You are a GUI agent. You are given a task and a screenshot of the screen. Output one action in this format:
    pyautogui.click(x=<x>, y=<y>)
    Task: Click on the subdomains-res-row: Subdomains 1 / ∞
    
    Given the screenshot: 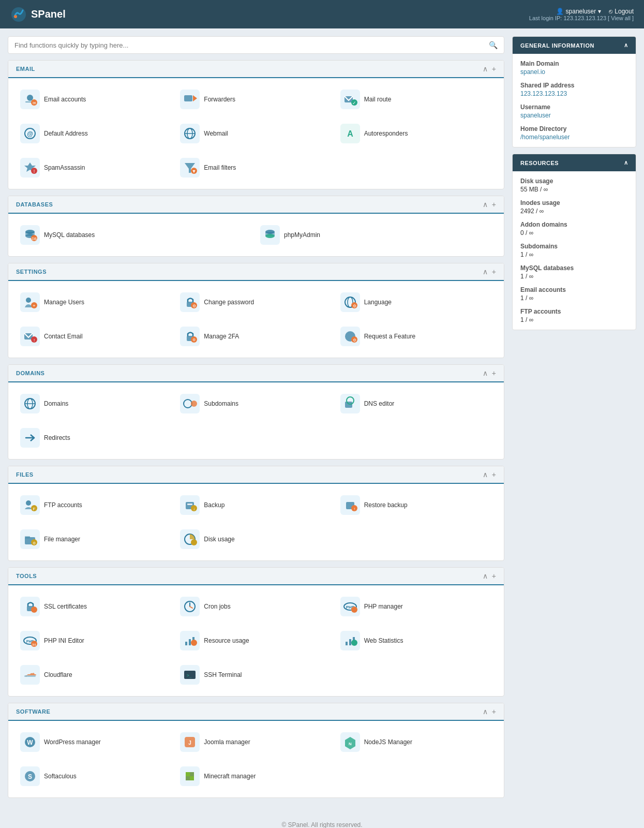 What is the action you would take?
    pyautogui.click(x=574, y=250)
    